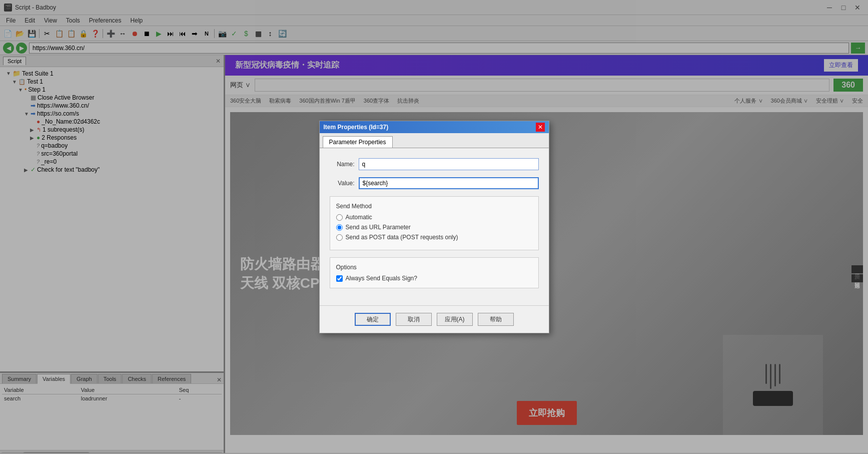 This screenshot has height=454, width=868. What do you see at coordinates (449, 164) in the screenshot?
I see `name-input` at bounding box center [449, 164].